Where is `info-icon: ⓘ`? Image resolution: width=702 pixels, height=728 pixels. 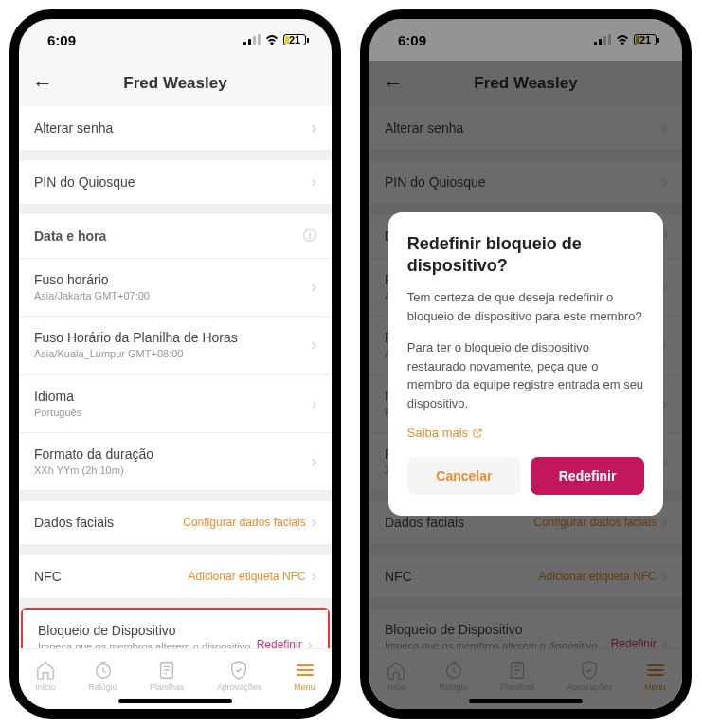 info-icon: ⓘ is located at coordinates (310, 236).